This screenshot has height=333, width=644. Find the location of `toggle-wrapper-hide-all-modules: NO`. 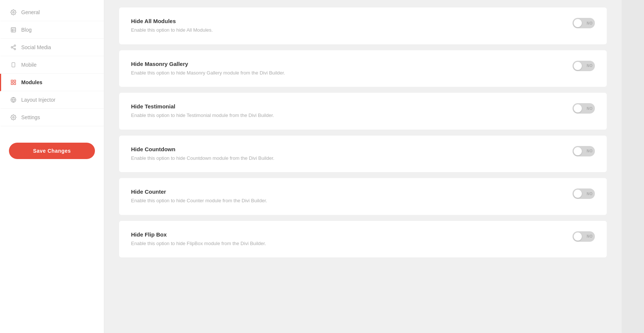

toggle-wrapper-hide-all-modules: NO is located at coordinates (584, 23).